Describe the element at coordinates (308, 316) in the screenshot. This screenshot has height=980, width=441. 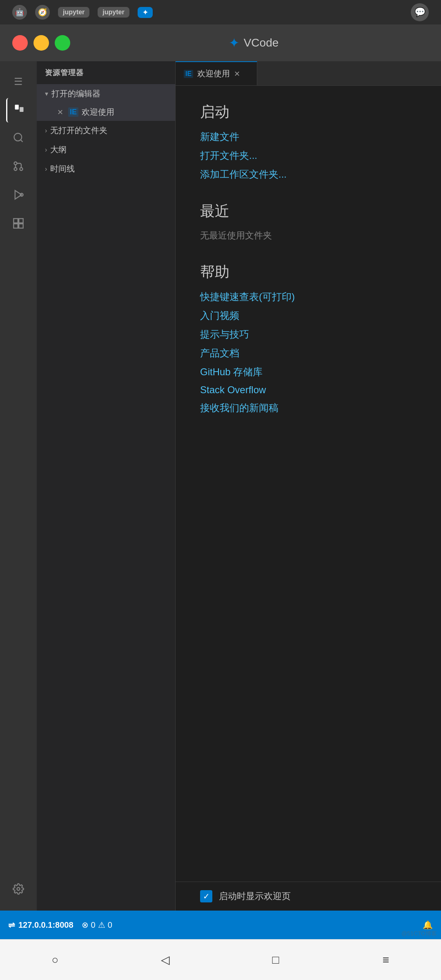
I see `link-intro-videos: 入门视频` at that location.